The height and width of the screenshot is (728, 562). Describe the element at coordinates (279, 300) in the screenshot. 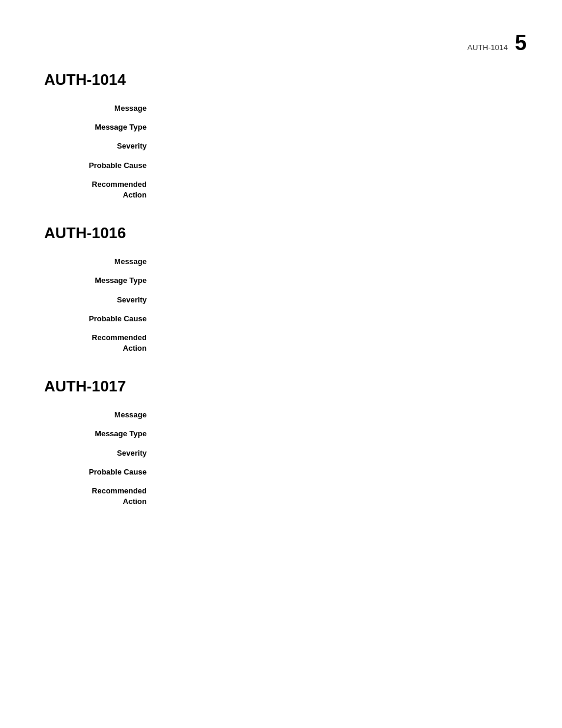

I see `field-row-severity-2: Severity` at that location.